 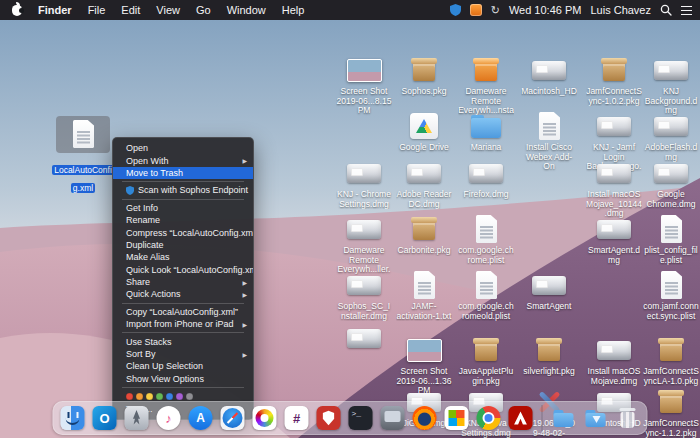 I want to click on tag-purple, so click(x=180, y=396).